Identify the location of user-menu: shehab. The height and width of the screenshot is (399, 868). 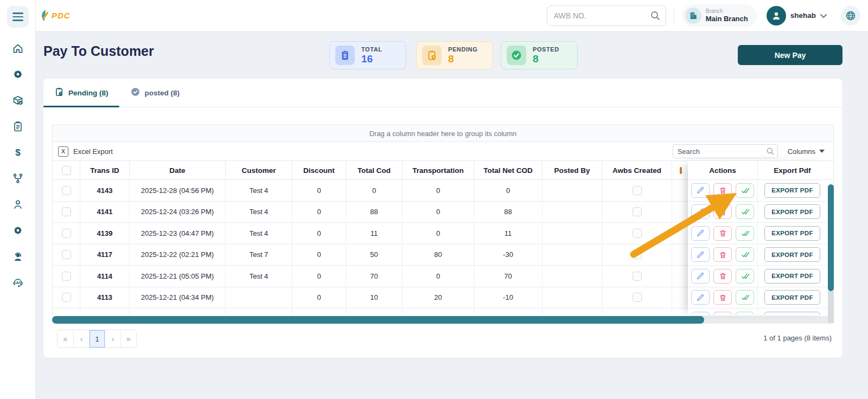
(796, 16).